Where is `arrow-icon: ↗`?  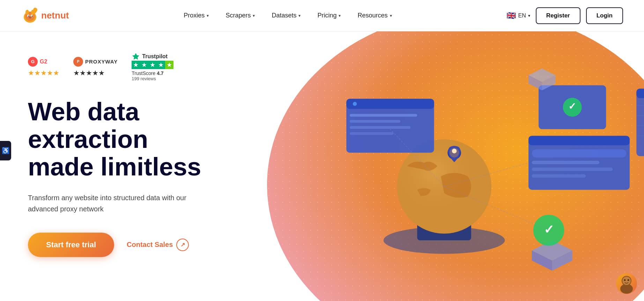 arrow-icon: ↗ is located at coordinates (183, 245).